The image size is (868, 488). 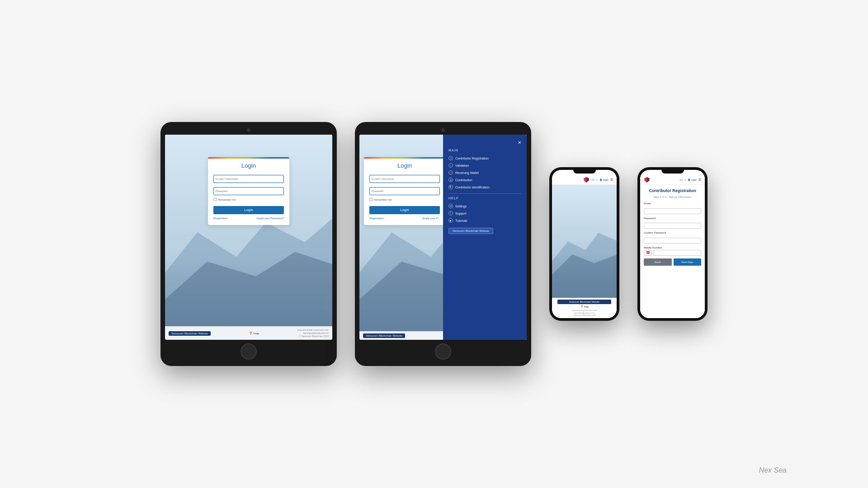 I want to click on phone-login-bg: Login Remember me Login Registration for…, so click(x=584, y=241).